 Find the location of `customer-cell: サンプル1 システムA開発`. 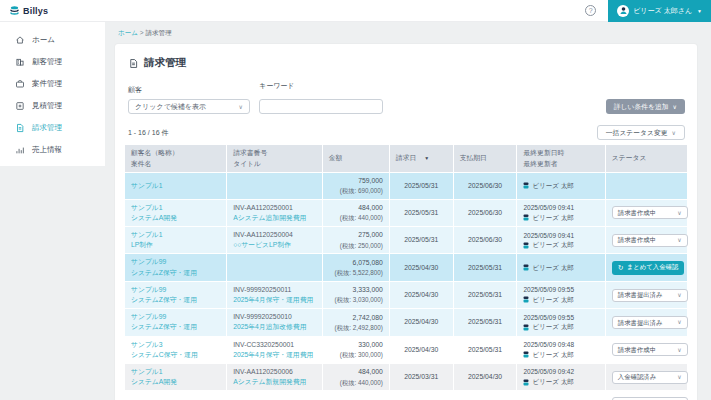

customer-cell: サンプル1 システムA開発 is located at coordinates (176, 377).